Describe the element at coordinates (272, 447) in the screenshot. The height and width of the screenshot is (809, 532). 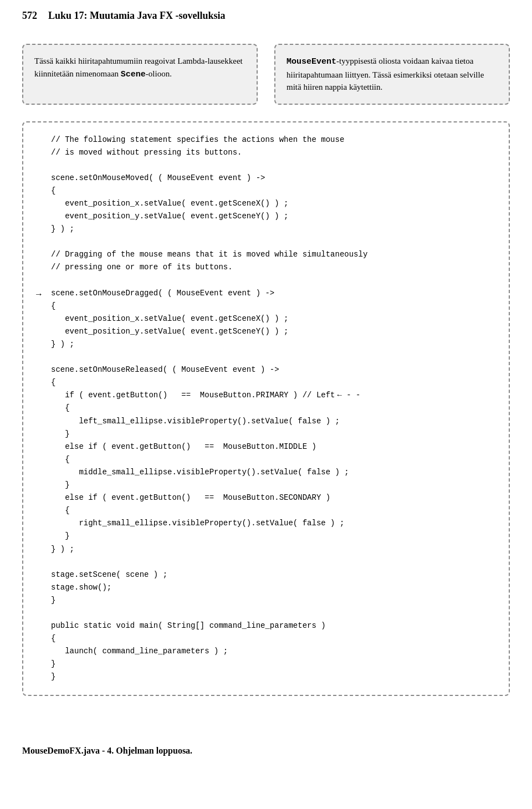
I see `code-line-25: else if ( event.getButton() == MouseButt…` at that location.